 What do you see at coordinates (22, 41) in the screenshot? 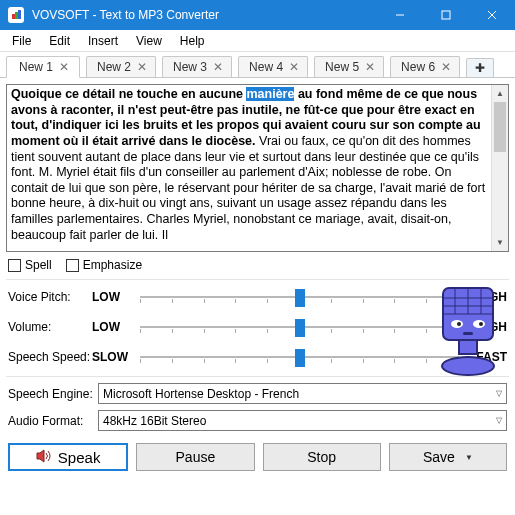
I see `menu-file: File` at bounding box center [22, 41].